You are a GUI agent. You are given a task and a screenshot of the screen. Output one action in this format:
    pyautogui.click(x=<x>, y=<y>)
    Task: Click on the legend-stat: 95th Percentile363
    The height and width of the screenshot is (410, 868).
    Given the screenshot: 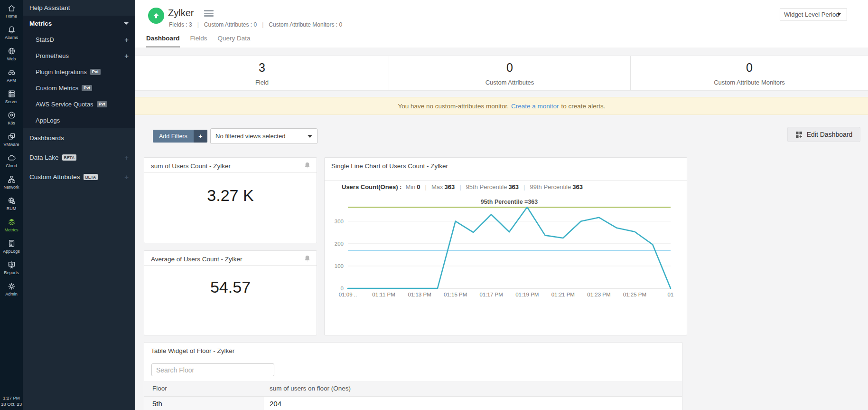 What is the action you would take?
    pyautogui.click(x=493, y=187)
    